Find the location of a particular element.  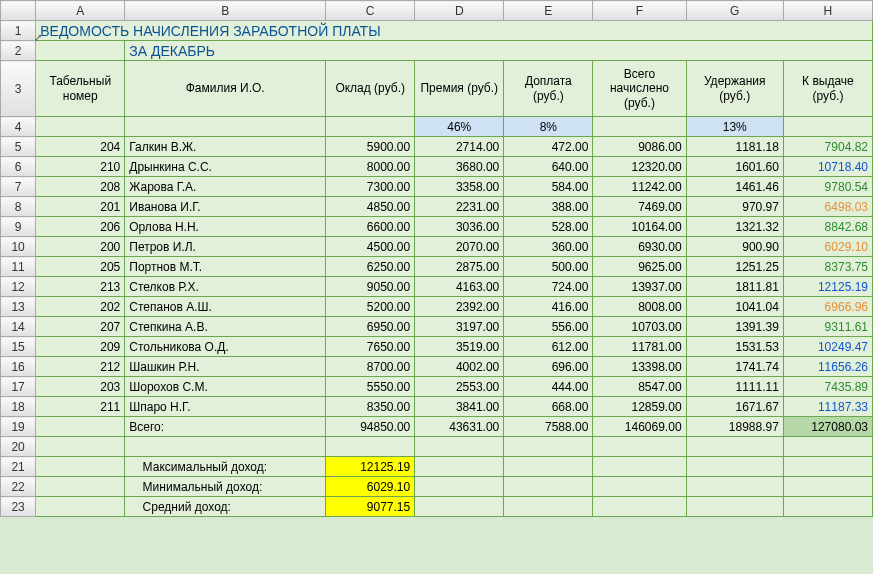

cell-r22c3 is located at coordinates (460, 487).